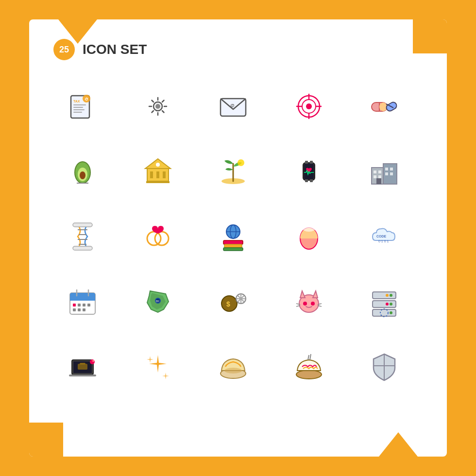 The image size is (476, 476). Describe the element at coordinates (384, 241) in the screenshot. I see `svg-text: 0 1 0 1` at that location.